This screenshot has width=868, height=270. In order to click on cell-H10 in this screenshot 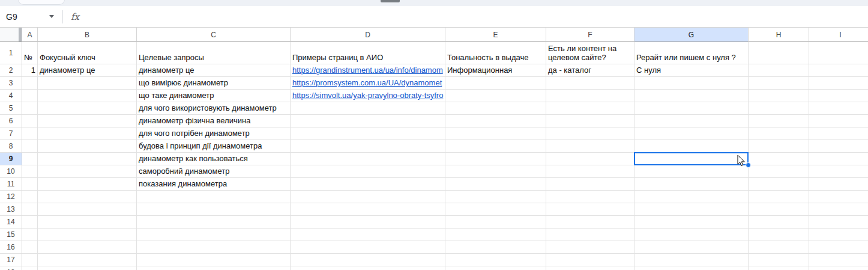, I will do `click(779, 172)`.